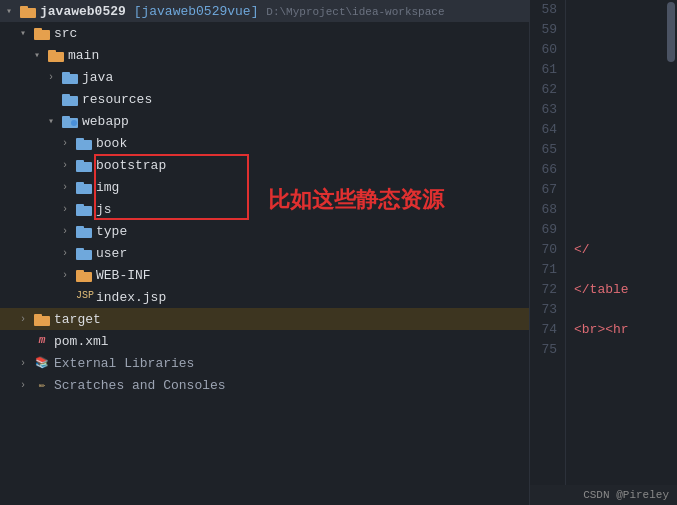  What do you see at coordinates (131, 166) in the screenshot?
I see `bootstrap-label: bootstrap` at bounding box center [131, 166].